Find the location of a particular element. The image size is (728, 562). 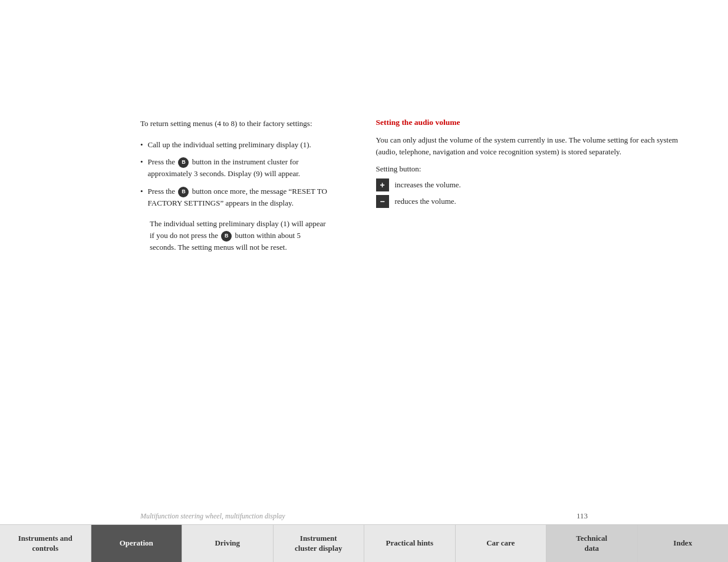

bullet-text-3: Press the B button once more, the messag… is located at coordinates (238, 197).